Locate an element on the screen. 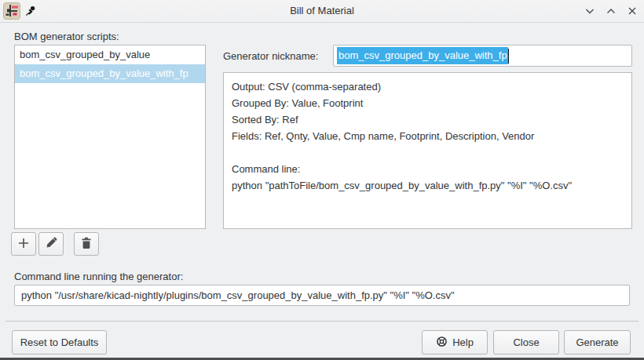  nickname-input: bom_csv_grouped_by_value_with_fp is located at coordinates (482, 56).